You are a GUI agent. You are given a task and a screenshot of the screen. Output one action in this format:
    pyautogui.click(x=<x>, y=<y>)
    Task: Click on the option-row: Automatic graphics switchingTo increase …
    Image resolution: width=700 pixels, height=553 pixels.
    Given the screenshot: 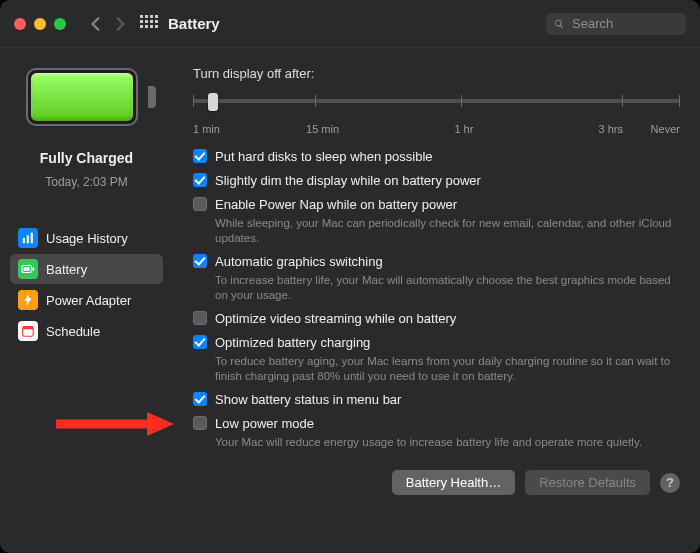 What is the action you would take?
    pyautogui.click(x=436, y=278)
    